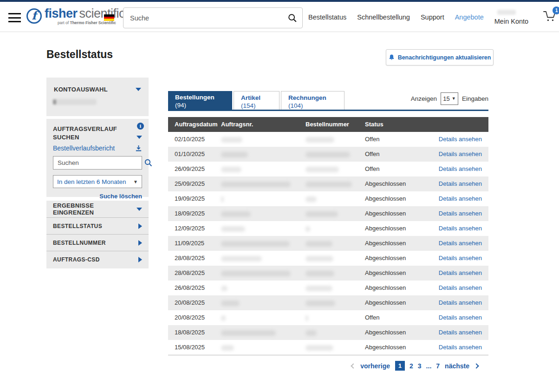 This screenshot has width=559, height=392. Describe the element at coordinates (138, 149) in the screenshot. I see `download-icon` at that location.